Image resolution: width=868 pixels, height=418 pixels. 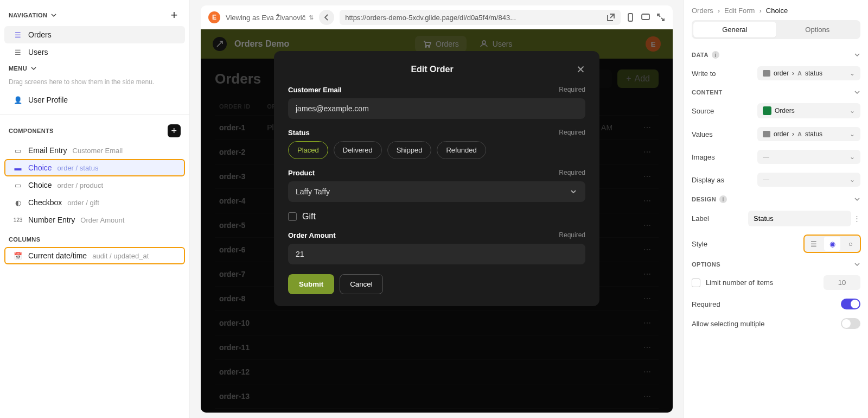 I want to click on component-checkbox: ◐ Checkbox order / gift, so click(x=94, y=202).